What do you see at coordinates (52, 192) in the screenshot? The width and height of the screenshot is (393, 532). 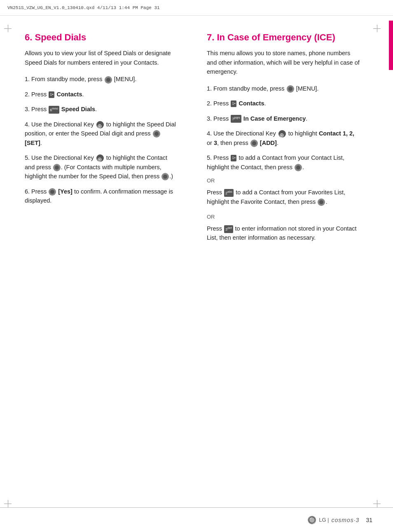 I see `yes-key-icon` at bounding box center [52, 192].